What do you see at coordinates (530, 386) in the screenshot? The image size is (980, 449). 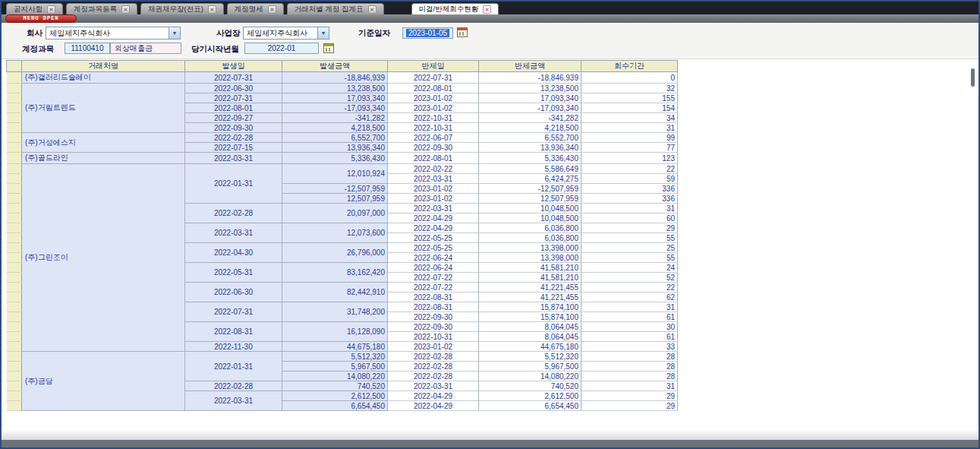 I see `settlement-amount-cell: 740,520` at bounding box center [530, 386].